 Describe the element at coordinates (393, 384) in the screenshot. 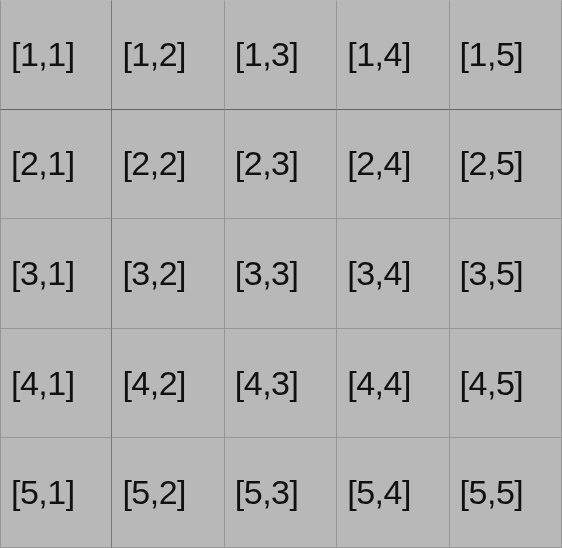

I see `cell-4-4: [4,4]` at that location.